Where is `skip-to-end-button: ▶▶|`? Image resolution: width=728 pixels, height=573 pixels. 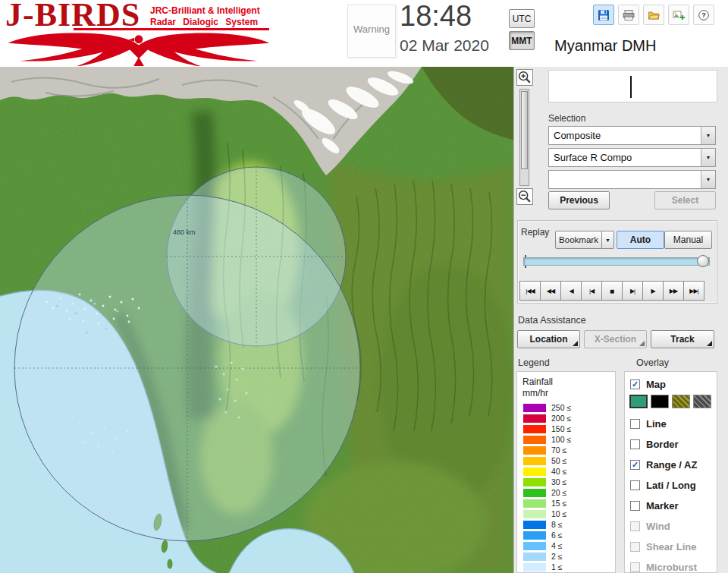
skip-to-end-button: ▶▶| is located at coordinates (694, 291).